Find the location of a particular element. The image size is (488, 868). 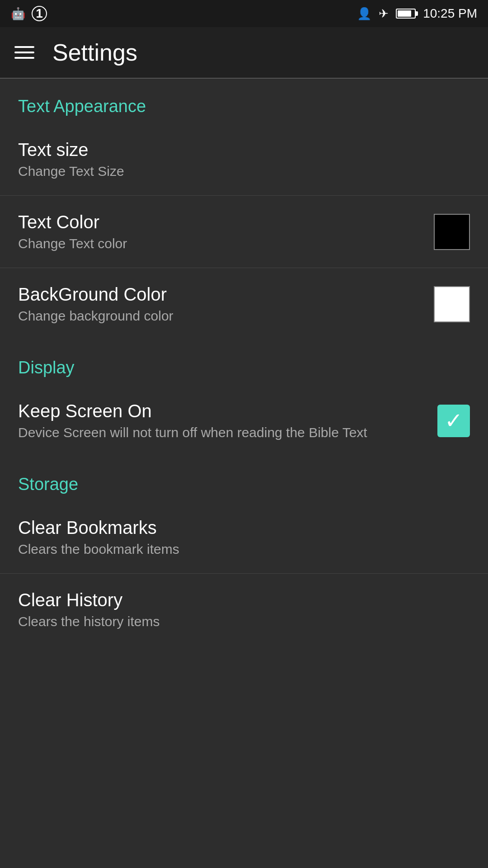

settings-item-text-color-text: Text Color Change Text color is located at coordinates (221, 231).